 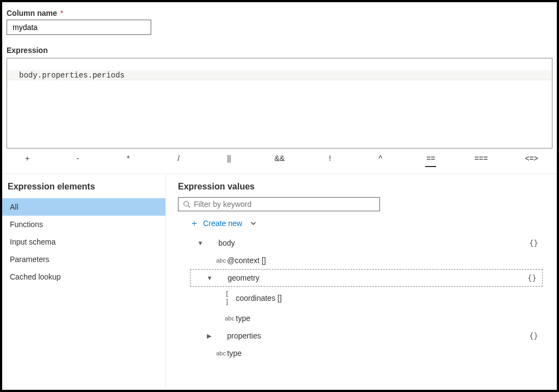 I want to click on required-asterisk: *, so click(x=61, y=13).